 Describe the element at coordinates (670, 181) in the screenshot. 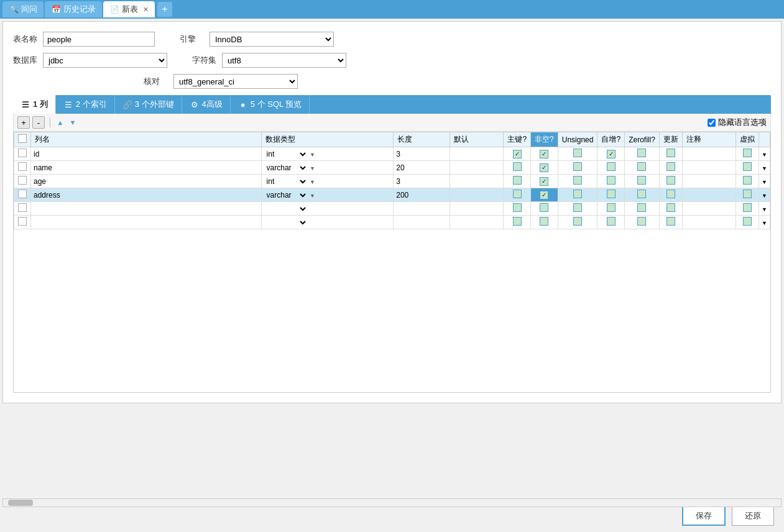

I see `col-update-cell` at that location.